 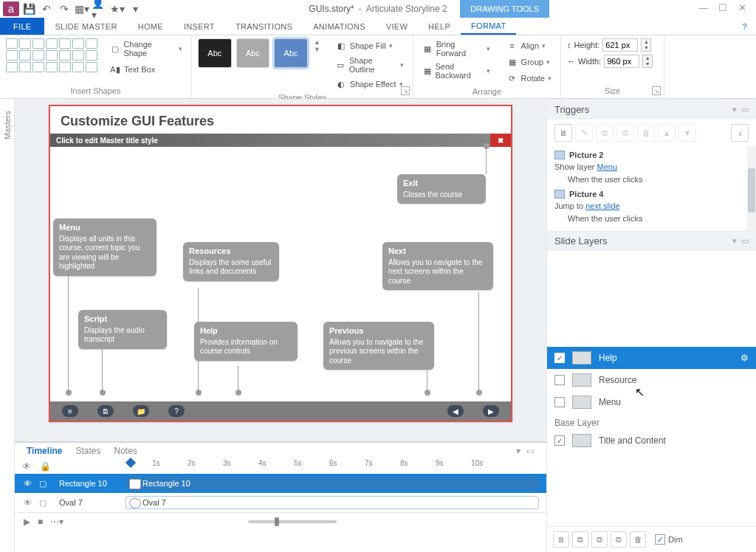 I want to click on nav-menu-icon: ≡, so click(x=70, y=411).